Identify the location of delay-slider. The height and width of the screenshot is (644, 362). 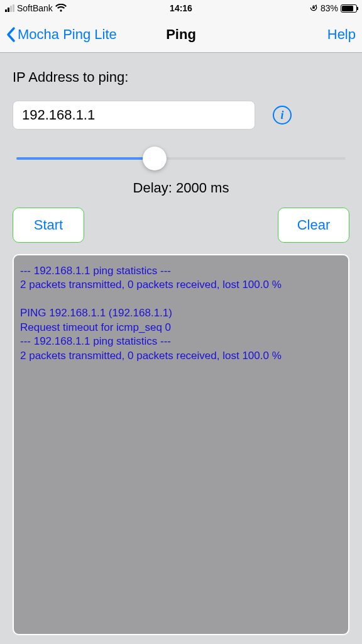
(181, 158).